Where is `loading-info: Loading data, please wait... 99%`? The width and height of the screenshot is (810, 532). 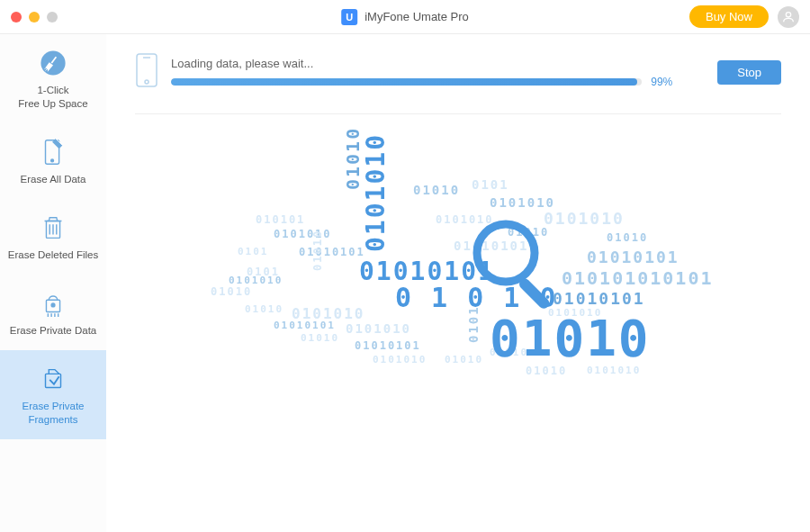 loading-info: Loading data, please wait... 99% is located at coordinates (425, 72).